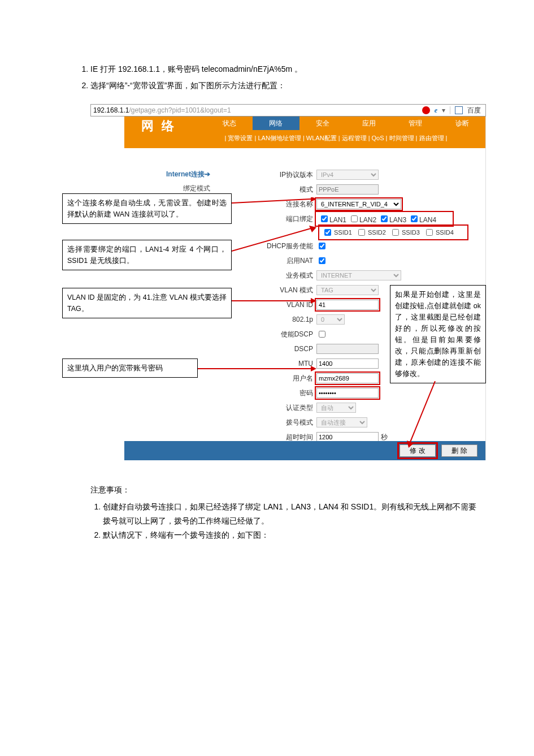  Describe the element at coordinates (462, 123) in the screenshot. I see `tab-diag: 诊断` at that location.